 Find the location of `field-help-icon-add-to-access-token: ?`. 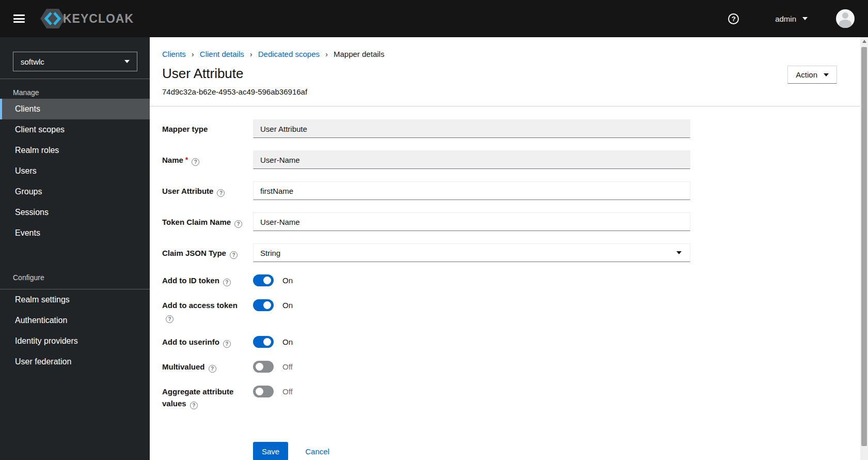

field-help-icon-add-to-access-token: ? is located at coordinates (169, 319).